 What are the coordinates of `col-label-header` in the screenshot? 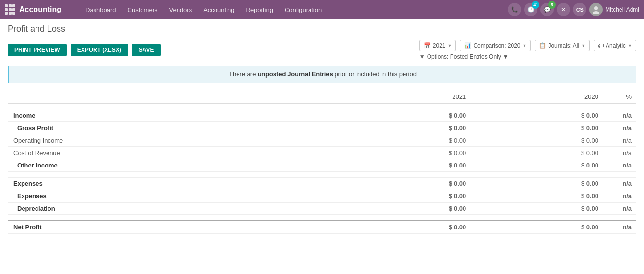 It's located at (173, 97).